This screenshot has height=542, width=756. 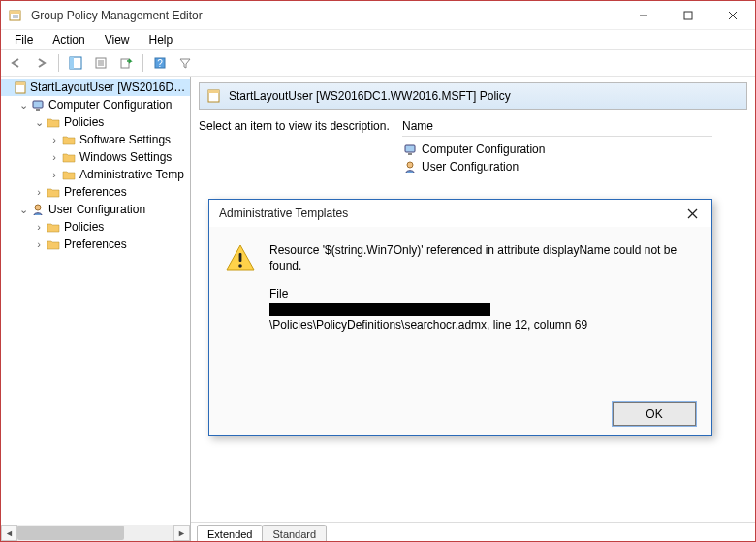 I want to click on scroll-left-button: ◄, so click(x=10, y=533).